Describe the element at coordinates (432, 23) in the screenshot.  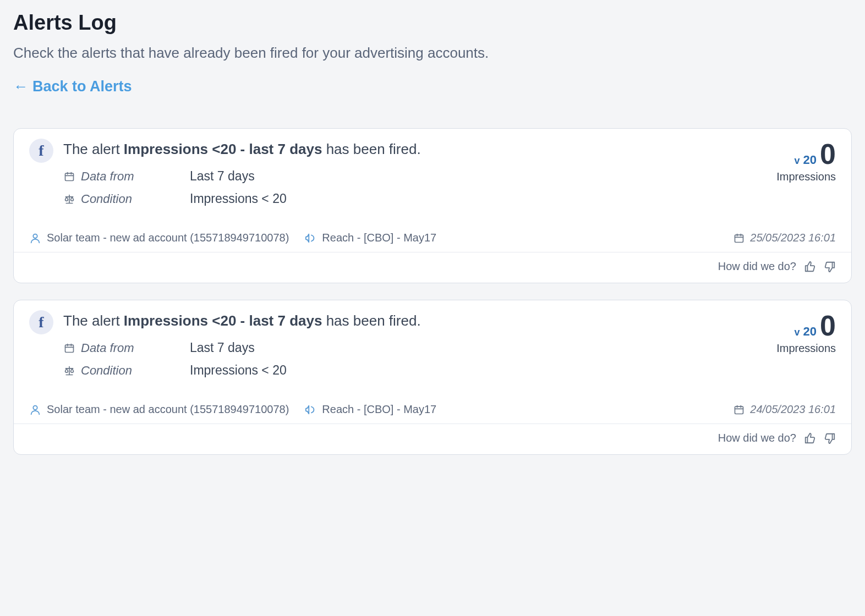
I see `page-title: Alerts Log` at that location.